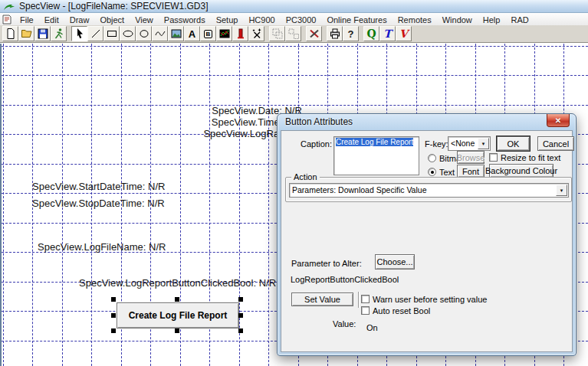  Describe the element at coordinates (327, 263) in the screenshot. I see `parameter-to-alter-label: Parameter to Alter:` at that location.